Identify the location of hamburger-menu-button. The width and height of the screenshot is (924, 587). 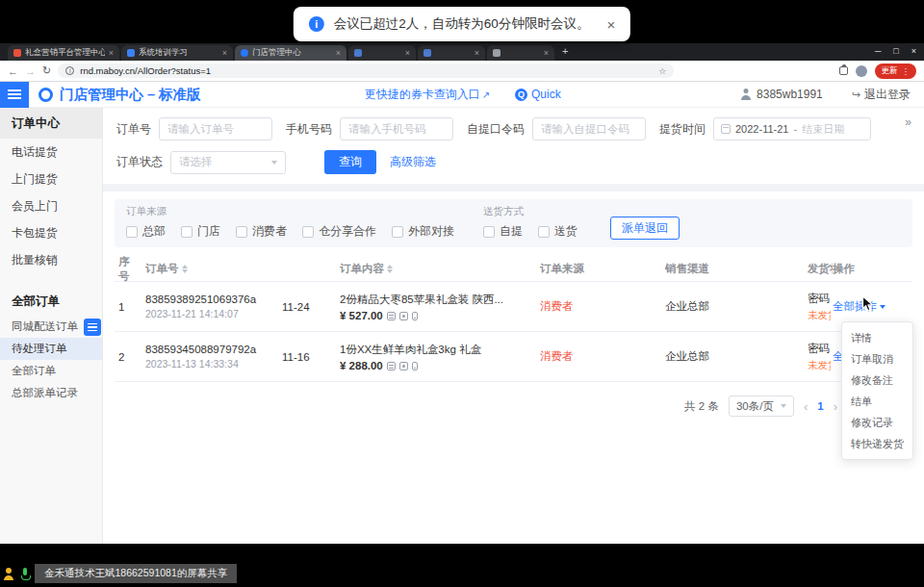
(14, 94).